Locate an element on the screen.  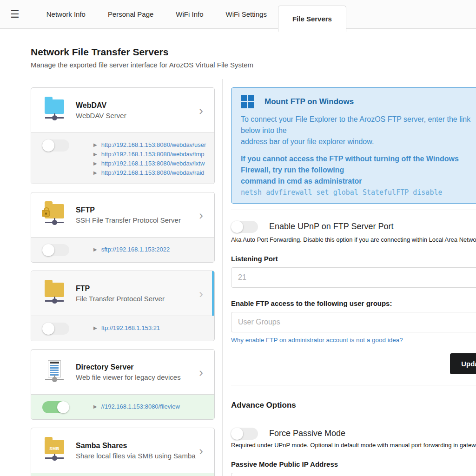
server-card-ftp-header: FTP File Transfer Protocol Server › is located at coordinates (123, 293).